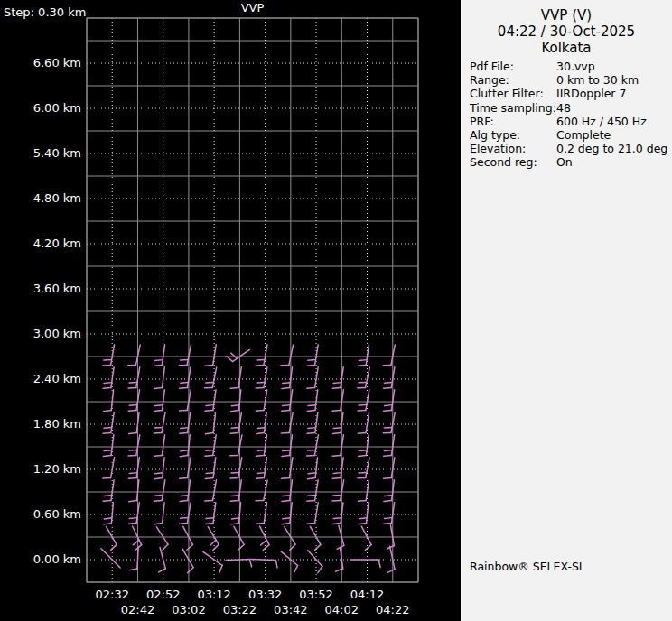 The height and width of the screenshot is (621, 672). I want to click on time-axis-label: 03:12, so click(214, 594).